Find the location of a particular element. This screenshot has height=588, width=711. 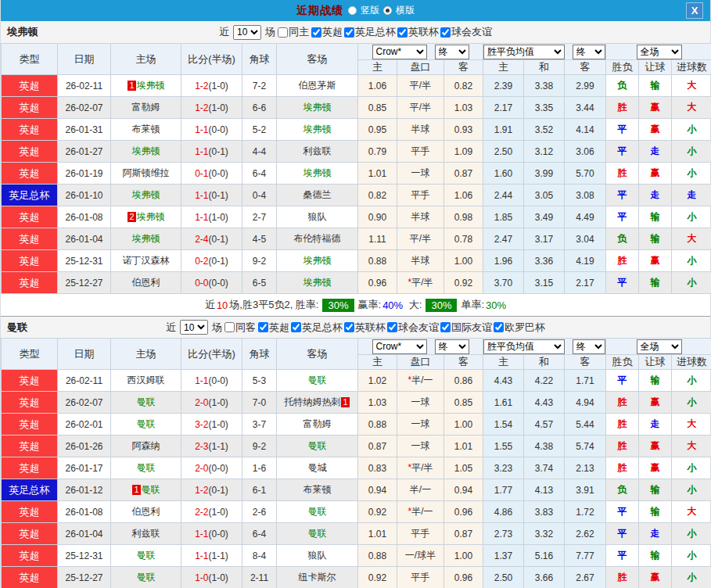

match-date: 26-01-08 is located at coordinates (84, 512).